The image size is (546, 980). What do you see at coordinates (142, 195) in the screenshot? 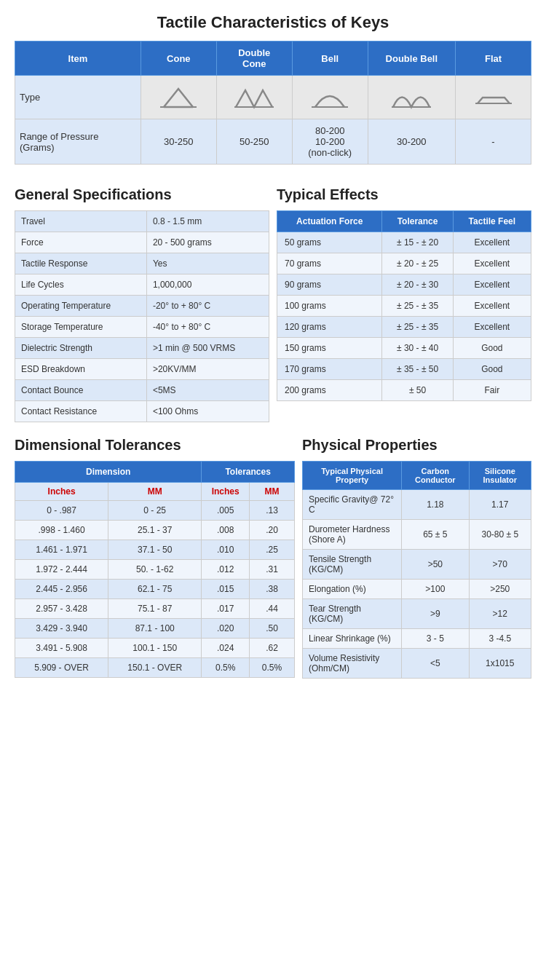
I see `general-specs-title: General Specifications` at bounding box center [142, 195].